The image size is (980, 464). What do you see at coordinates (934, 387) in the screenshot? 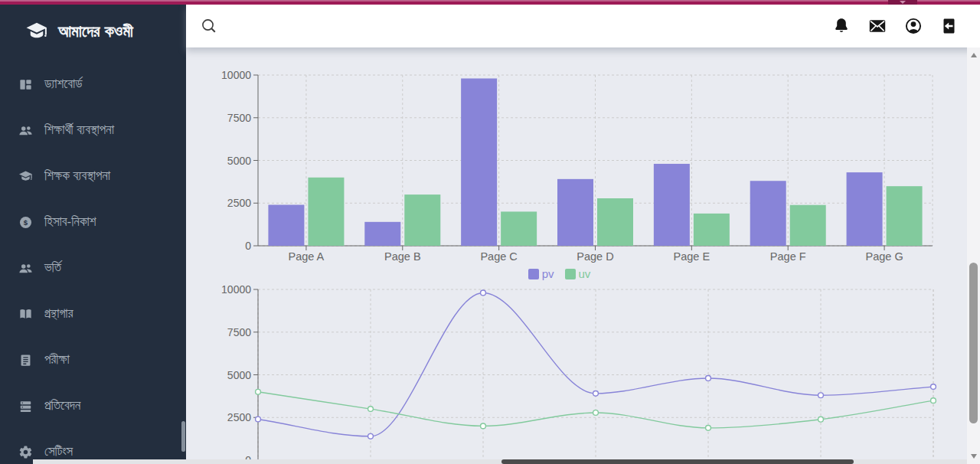
I see `dot-pv-page-g` at bounding box center [934, 387].